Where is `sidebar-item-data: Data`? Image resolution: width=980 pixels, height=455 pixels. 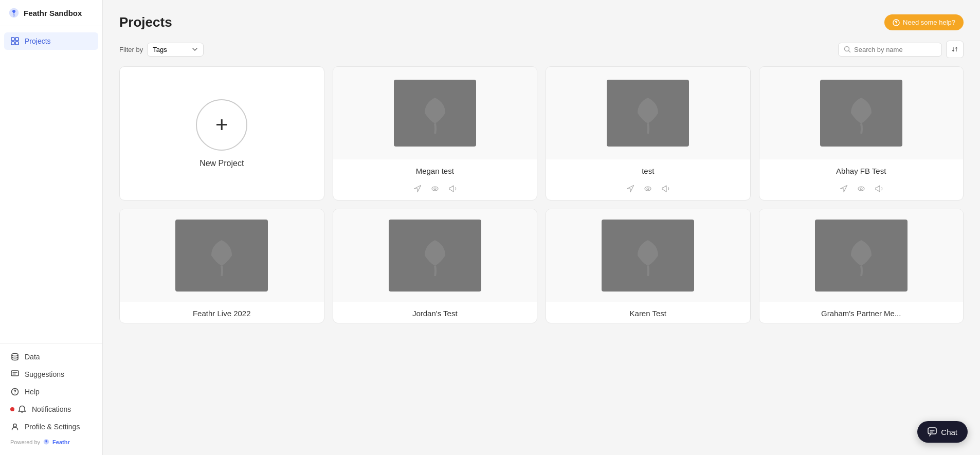 sidebar-item-data: Data is located at coordinates (51, 357).